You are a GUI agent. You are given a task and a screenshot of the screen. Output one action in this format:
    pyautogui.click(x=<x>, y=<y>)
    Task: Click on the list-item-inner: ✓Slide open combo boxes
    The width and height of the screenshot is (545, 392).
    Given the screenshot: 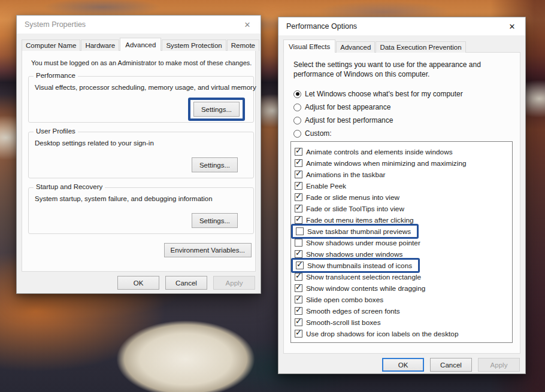 What is the action you would take?
    pyautogui.click(x=339, y=299)
    